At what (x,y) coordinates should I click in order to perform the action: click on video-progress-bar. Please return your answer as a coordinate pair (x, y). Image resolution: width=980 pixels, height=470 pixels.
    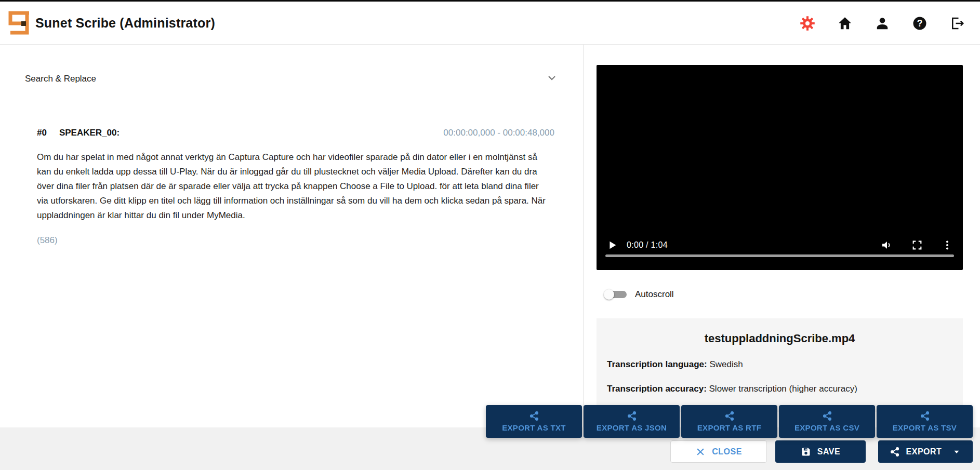
    Looking at the image, I should click on (779, 256).